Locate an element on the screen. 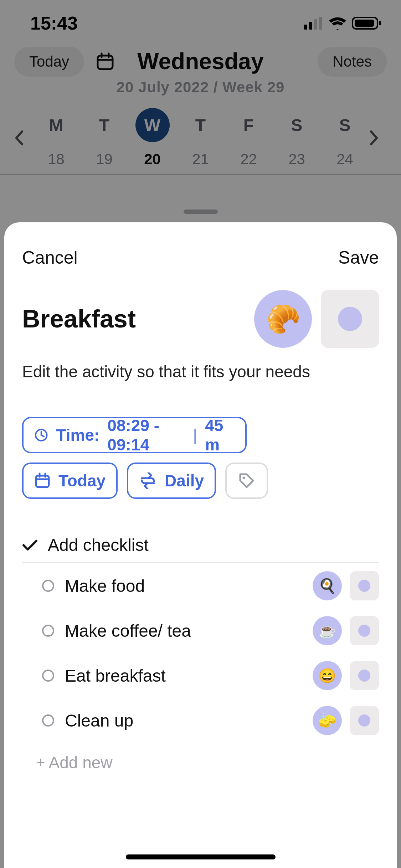  repeat-chip-label: Daily is located at coordinates (184, 481).